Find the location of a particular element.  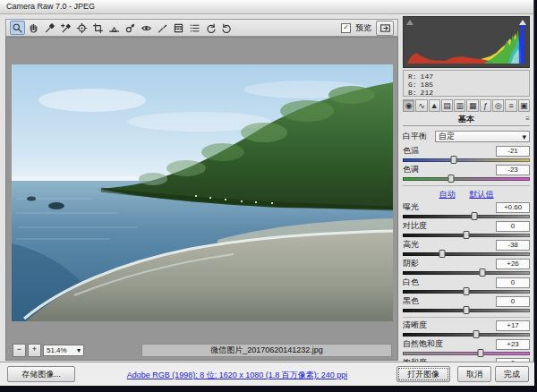

whites-thumb is located at coordinates (467, 292).